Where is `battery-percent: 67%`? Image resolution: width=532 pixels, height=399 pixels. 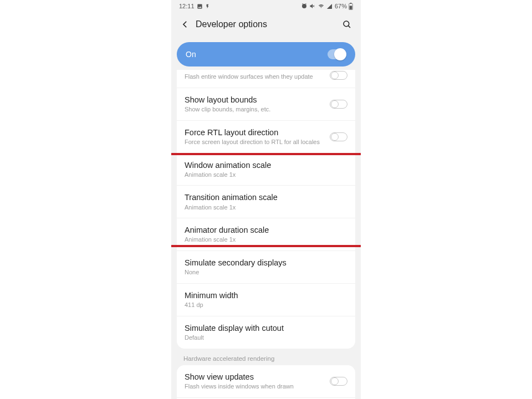 battery-percent: 67% is located at coordinates (341, 6).